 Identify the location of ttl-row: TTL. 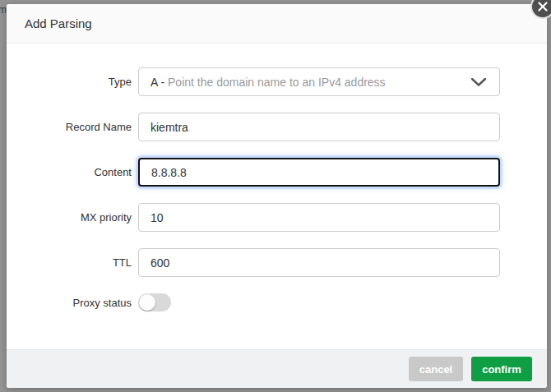
(253, 263).